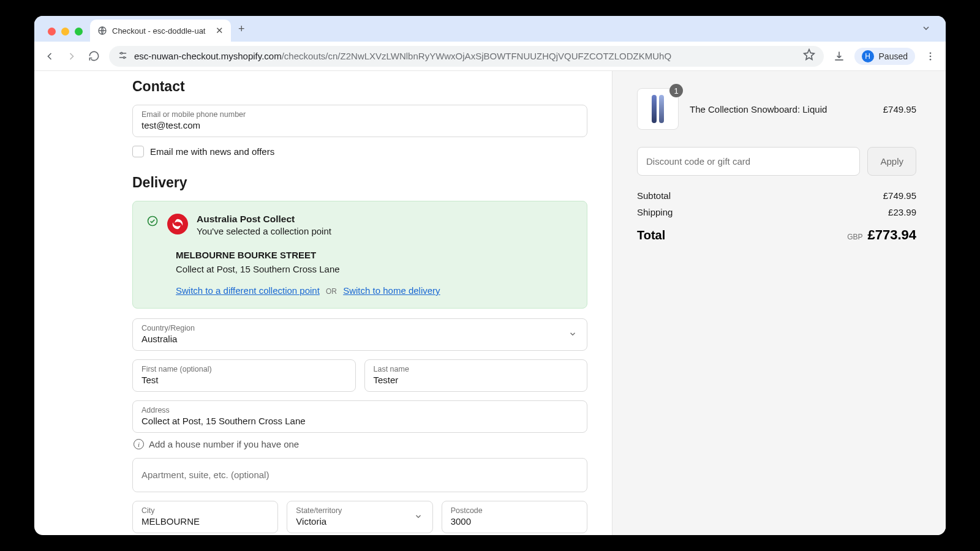  What do you see at coordinates (477, 376) in the screenshot?
I see `last-name-field: Last name Tester` at bounding box center [477, 376].